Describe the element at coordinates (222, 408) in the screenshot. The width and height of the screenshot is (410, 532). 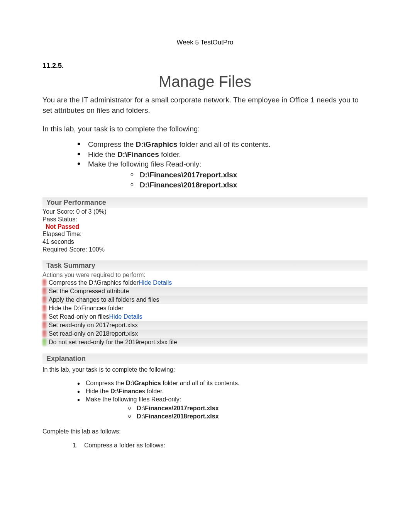
I see `exp-bullet-readonly: Make the following files Read-only: D:\F…` at that location.